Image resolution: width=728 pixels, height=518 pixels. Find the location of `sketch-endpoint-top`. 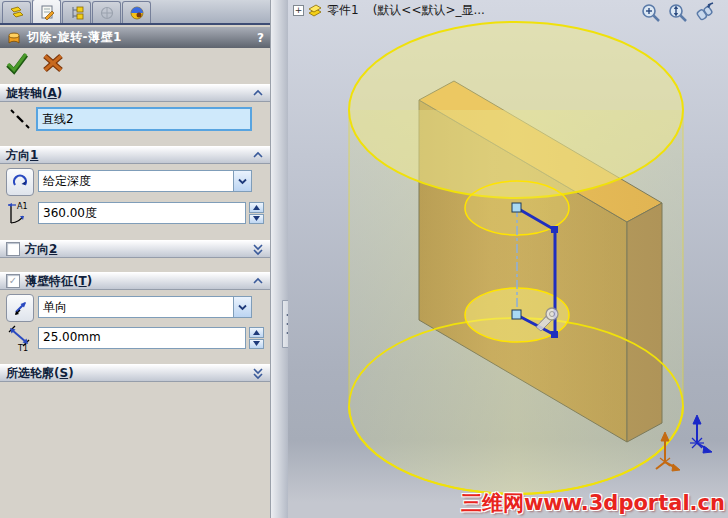

sketch-endpoint-top is located at coordinates (516, 208).